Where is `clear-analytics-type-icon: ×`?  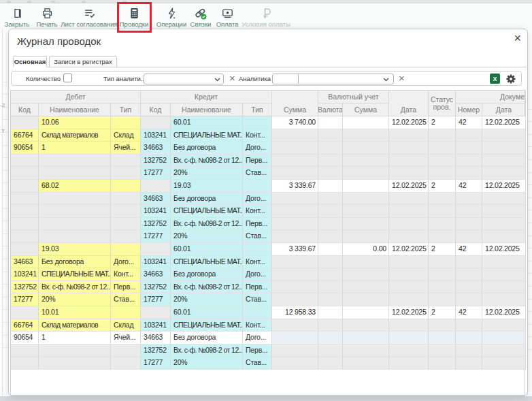
clear-analytics-type-icon: × is located at coordinates (233, 78).